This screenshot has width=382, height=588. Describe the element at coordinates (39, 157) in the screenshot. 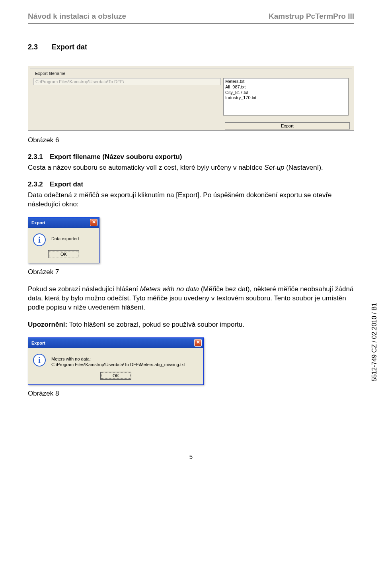

I see `subsection-num: 2.3.1` at that location.